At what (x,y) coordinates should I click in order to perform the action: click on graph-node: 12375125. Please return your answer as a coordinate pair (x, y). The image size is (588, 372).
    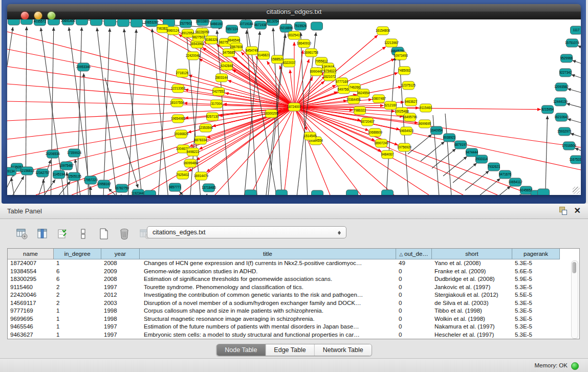
    Looking at the image, I should click on (408, 85).